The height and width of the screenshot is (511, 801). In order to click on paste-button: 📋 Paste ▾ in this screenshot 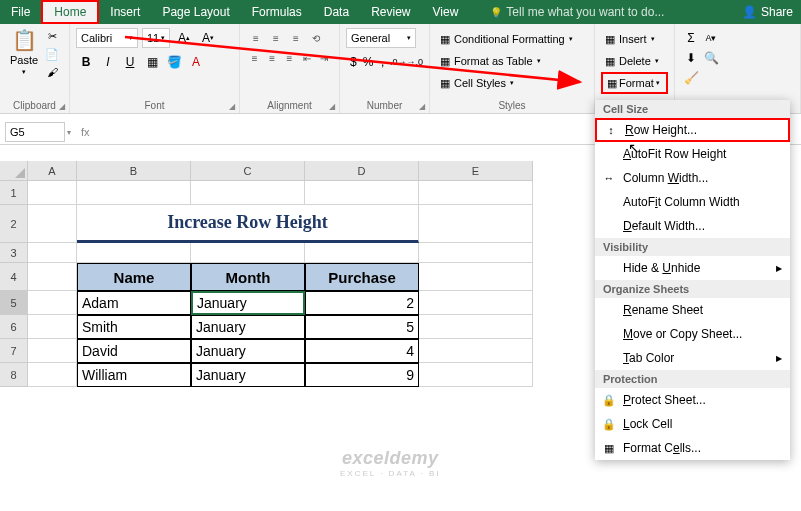, I will do `click(24, 54)`.